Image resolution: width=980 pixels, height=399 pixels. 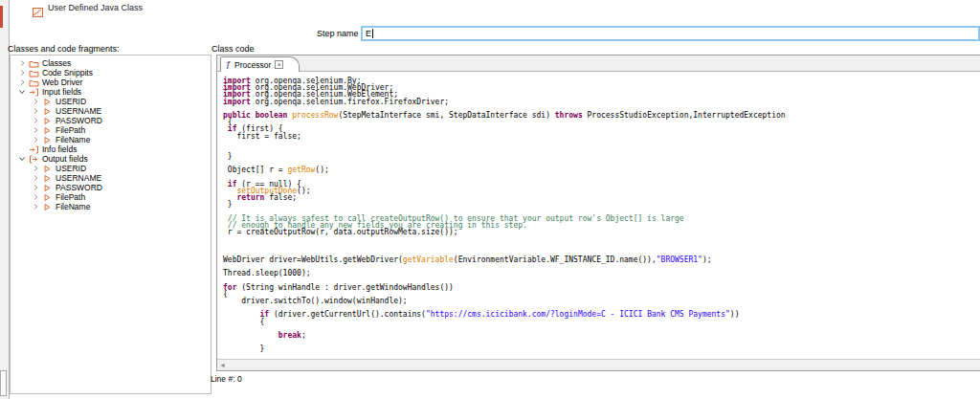 I want to click on tree-item-label: Web Driver, so click(x=61, y=82).